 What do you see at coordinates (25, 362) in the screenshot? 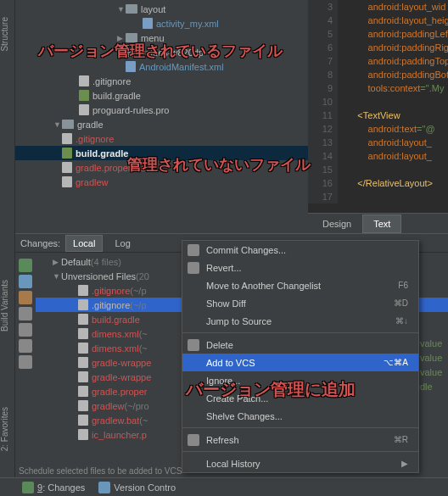
I see `expand-icon` at bounding box center [25, 362].